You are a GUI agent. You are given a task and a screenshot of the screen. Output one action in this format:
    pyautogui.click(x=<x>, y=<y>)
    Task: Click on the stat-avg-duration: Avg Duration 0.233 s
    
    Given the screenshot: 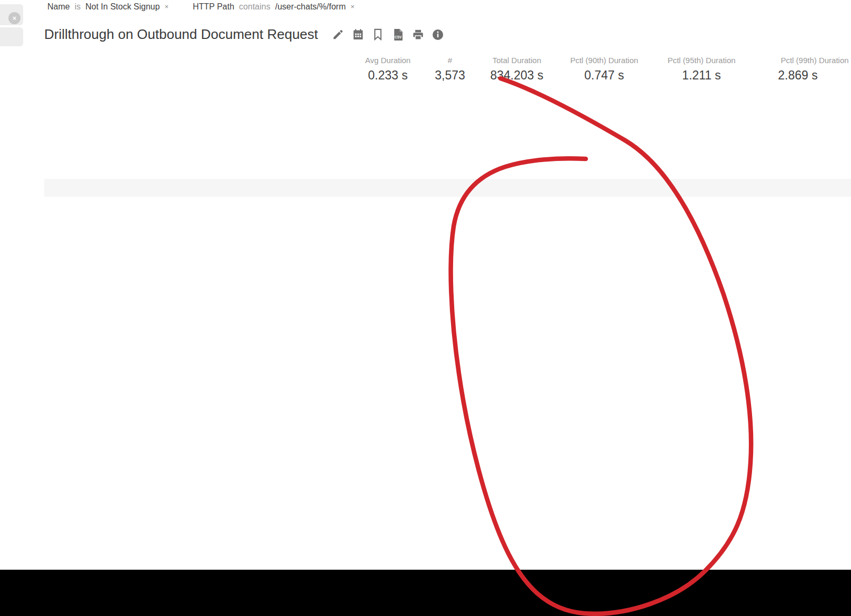 What is the action you would take?
    pyautogui.click(x=388, y=69)
    